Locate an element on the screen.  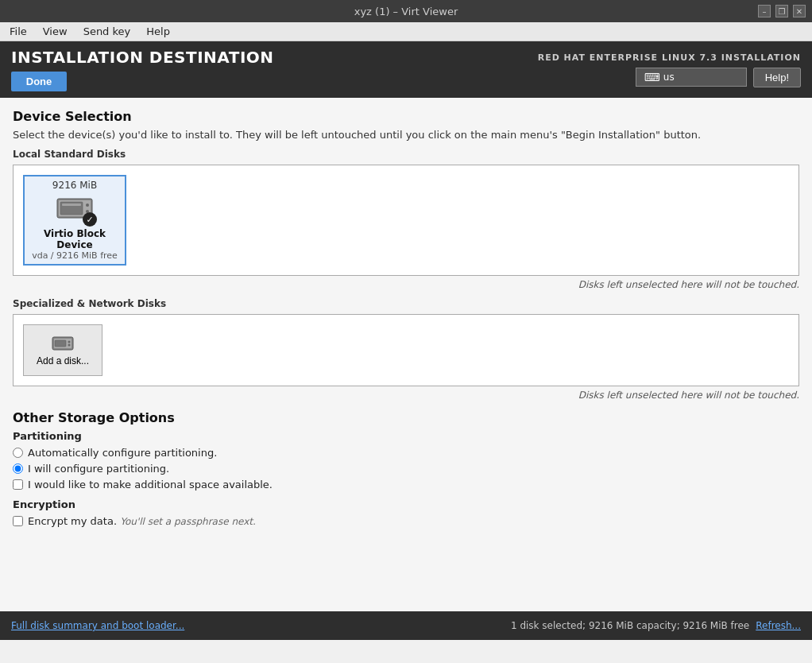
disk-status-text: 1 disk selected; 9216 MiB capacity; 9216… is located at coordinates (630, 626).